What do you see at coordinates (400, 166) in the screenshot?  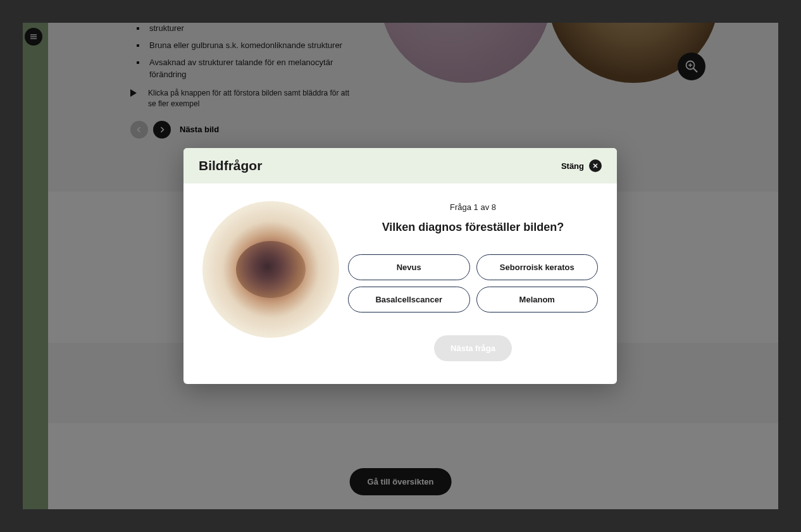 I see `modal-header: Bildfrågor Stäng` at bounding box center [400, 166].